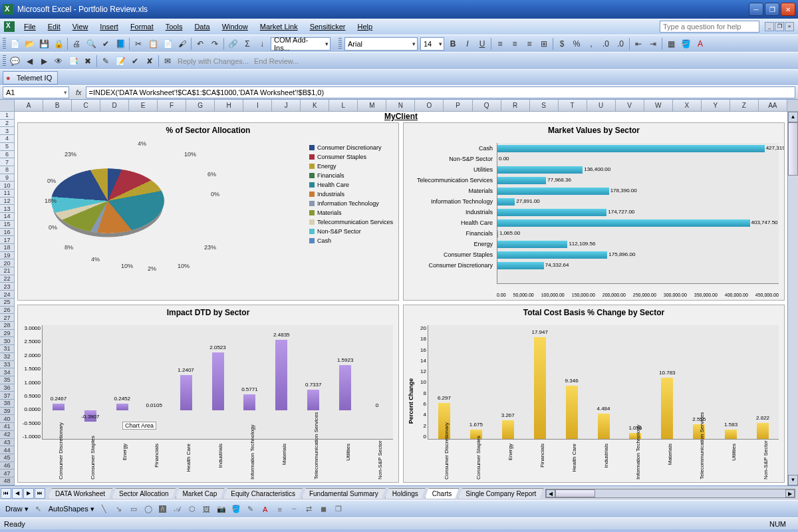  What do you see at coordinates (7, 326) in the screenshot?
I see `row-header: 28` at bounding box center [7, 326].